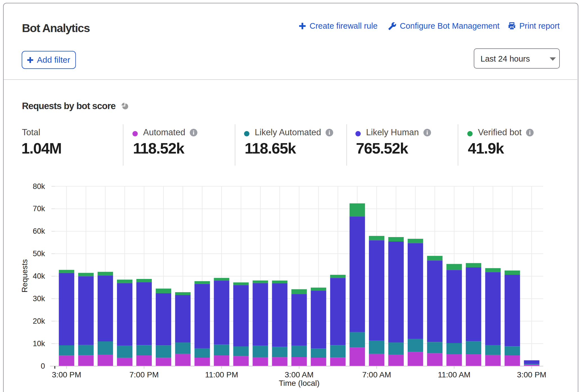  I want to click on svg-text: 40k, so click(39, 276).